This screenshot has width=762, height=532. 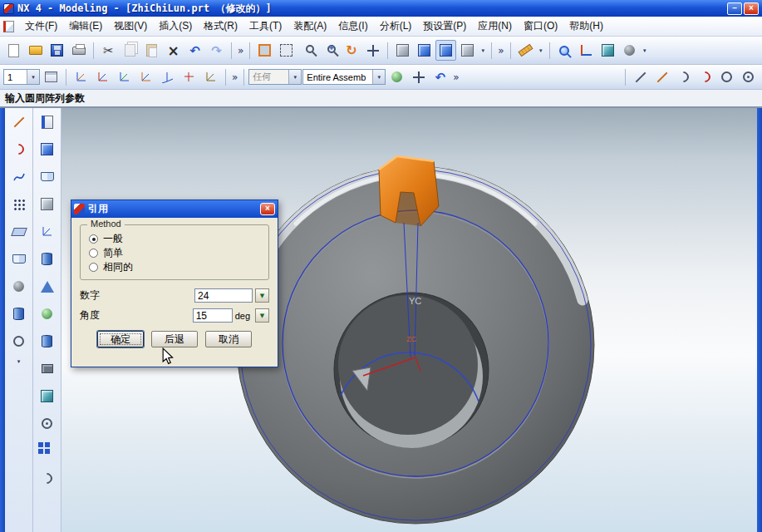 What do you see at coordinates (500, 51) in the screenshot?
I see `view-overflow-icon: »` at bounding box center [500, 51].